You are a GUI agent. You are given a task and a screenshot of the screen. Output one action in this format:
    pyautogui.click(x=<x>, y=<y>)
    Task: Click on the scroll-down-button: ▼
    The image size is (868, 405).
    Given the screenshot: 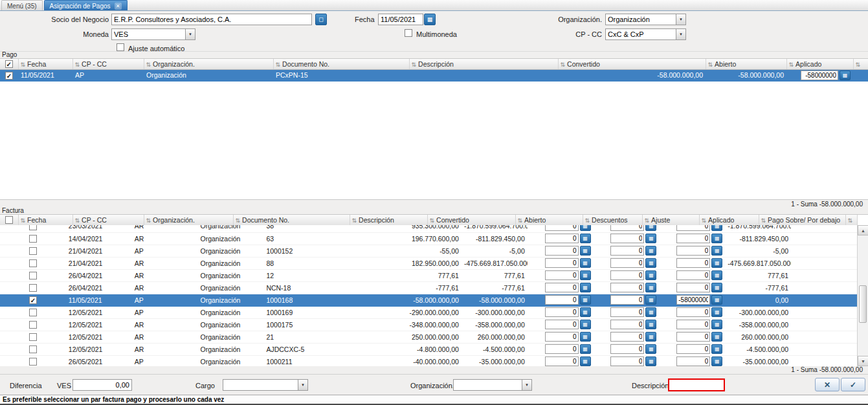 What is the action you would take?
    pyautogui.click(x=863, y=361)
    